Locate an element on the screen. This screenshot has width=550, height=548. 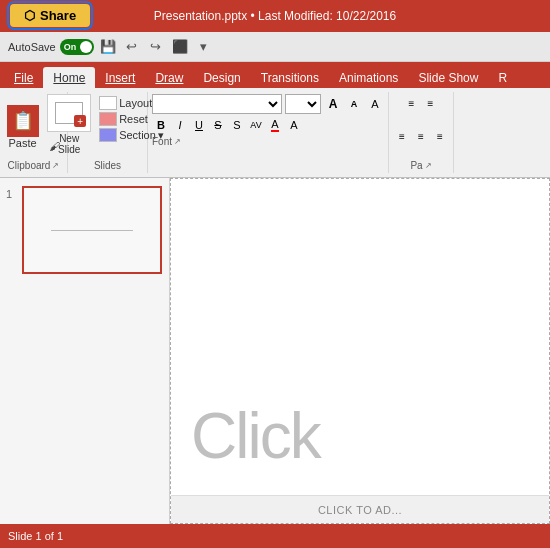
share-icon: ⬡ is located at coordinates (30, 16).